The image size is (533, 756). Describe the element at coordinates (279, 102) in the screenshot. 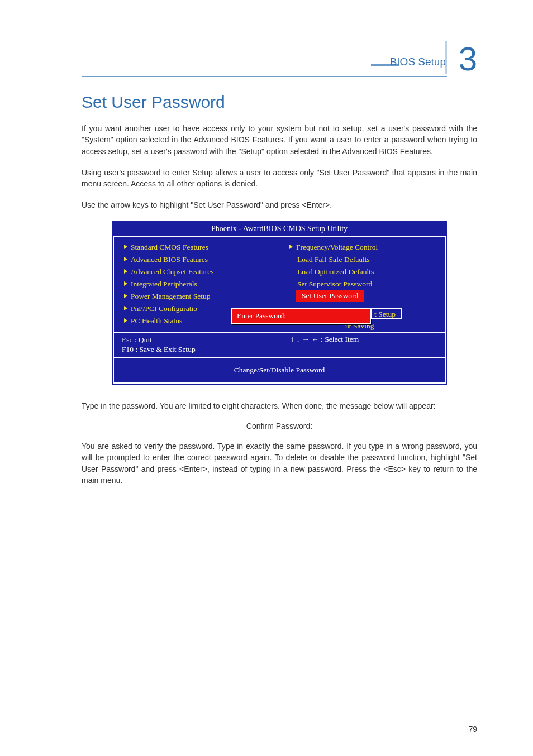

I see `section-title: Set User Password` at that location.